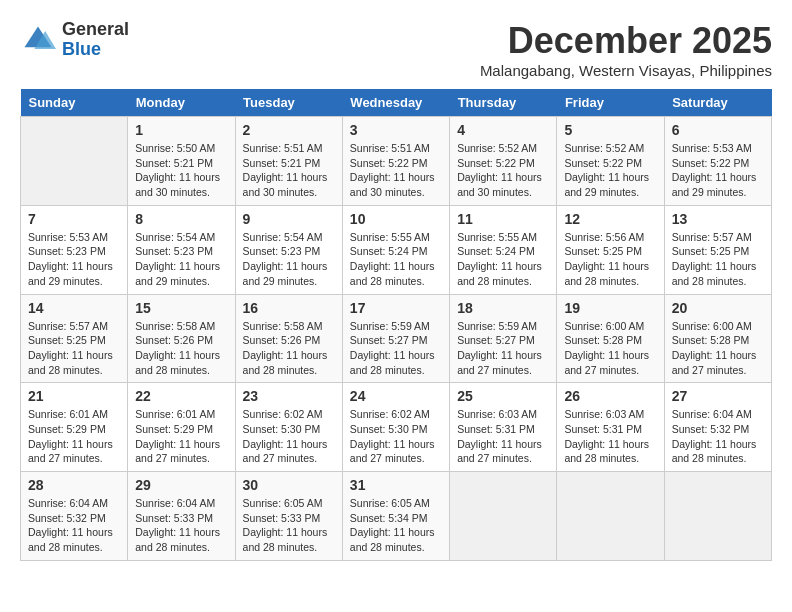 The width and height of the screenshot is (792, 612). Describe the element at coordinates (74, 219) in the screenshot. I see `day-number: 7` at that location.